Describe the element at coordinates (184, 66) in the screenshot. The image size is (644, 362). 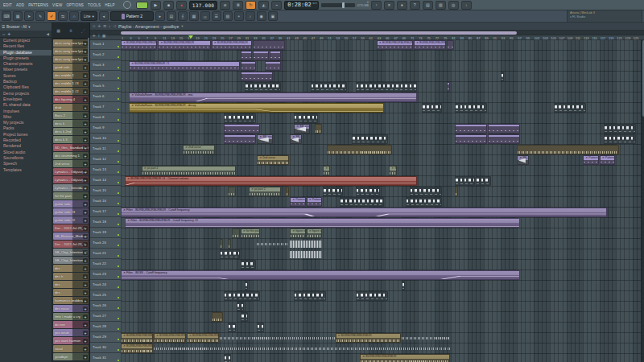
I see `clip-pat: ✕ BURBURBURBURBUR #1` at that location.